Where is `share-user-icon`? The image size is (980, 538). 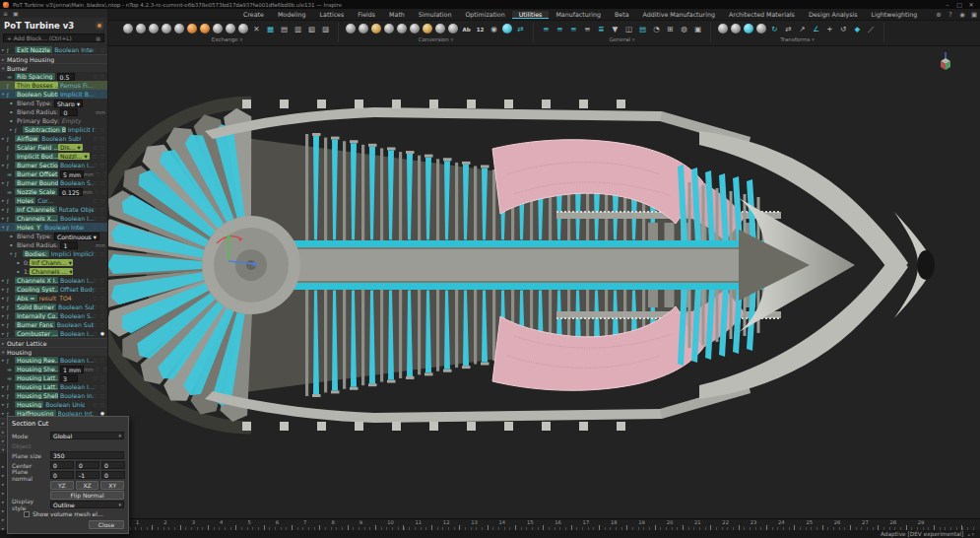
share-user-icon is located at coordinates (99, 26).